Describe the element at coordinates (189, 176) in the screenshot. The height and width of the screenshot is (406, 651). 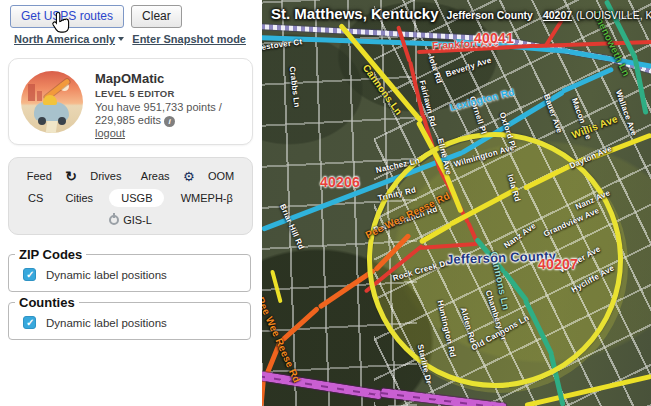
I see `gear-icon: ⚙` at that location.